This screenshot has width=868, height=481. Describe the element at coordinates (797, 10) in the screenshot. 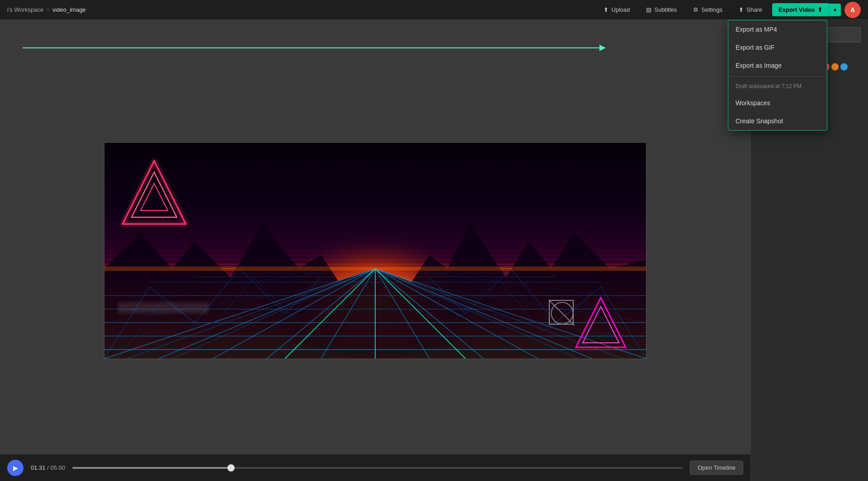

I see `export-label: Export Video` at that location.